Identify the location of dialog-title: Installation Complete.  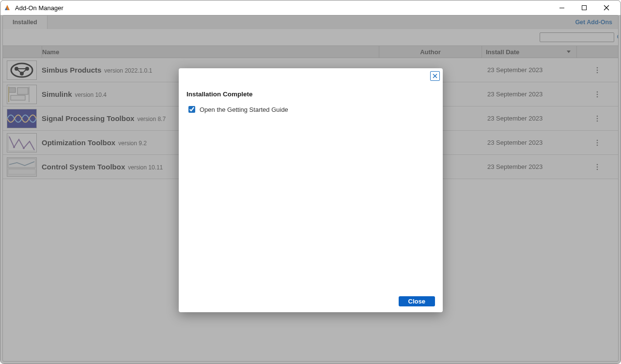
(311, 94).